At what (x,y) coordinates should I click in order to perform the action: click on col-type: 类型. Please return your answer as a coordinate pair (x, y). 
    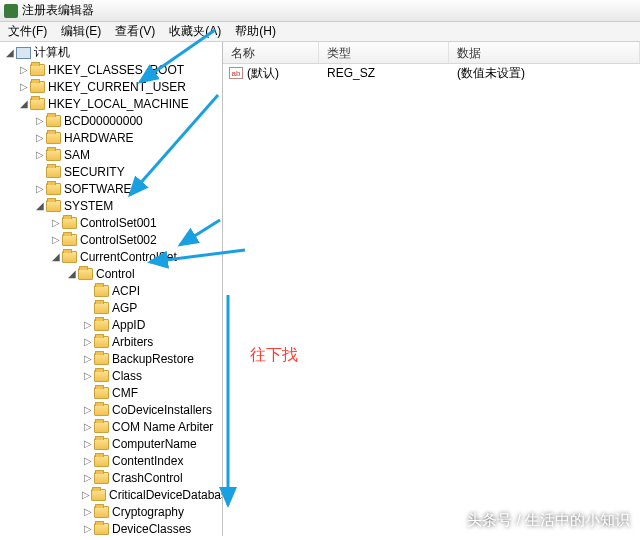
    Looking at the image, I should click on (384, 52).